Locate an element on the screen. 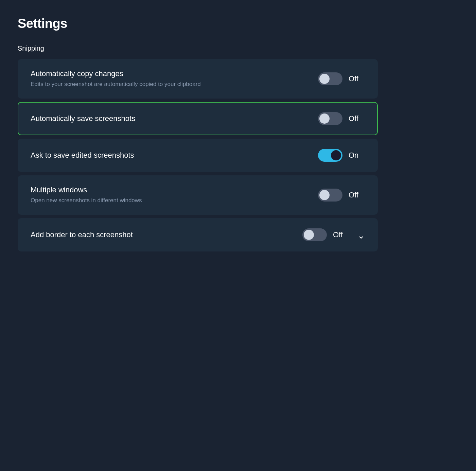 The height and width of the screenshot is (471, 476). setting-text-auto-copy: Automatically copy changes Edits to your… is located at coordinates (116, 79).